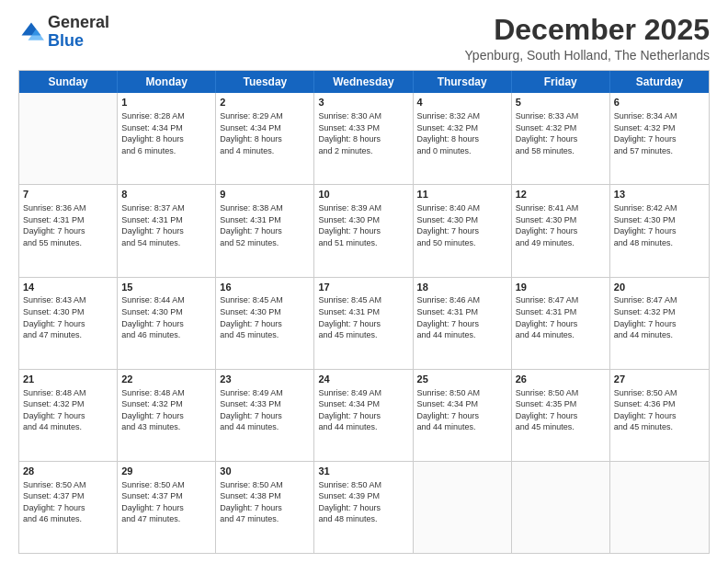 The width and height of the screenshot is (728, 563). I want to click on cell-info: Sunrise: 8:32 AM Sunset: 4:32 PM Dayligh…, so click(462, 133).